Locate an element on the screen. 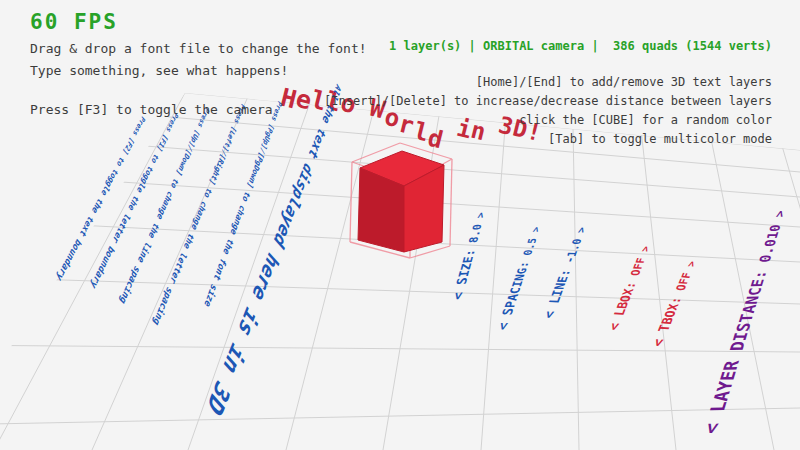  help-line: [Tab] to toggle multicolor mode is located at coordinates (548, 139).